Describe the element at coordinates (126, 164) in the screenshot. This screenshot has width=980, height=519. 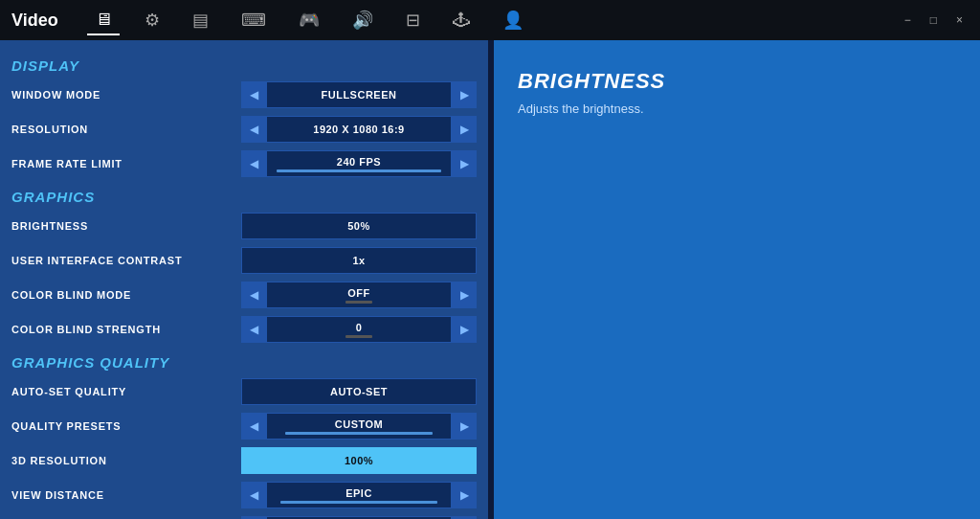
I see `frame-rate-label: FRAME RATE LIMIT` at that location.